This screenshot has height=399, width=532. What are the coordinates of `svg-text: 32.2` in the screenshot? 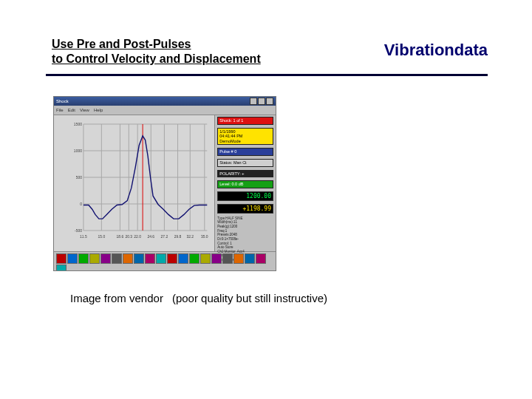 It's located at (190, 236).